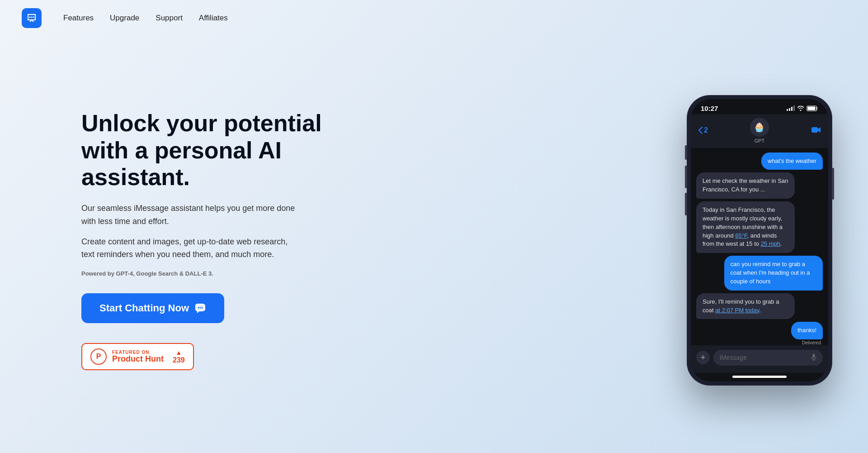  I want to click on video-icon, so click(816, 130).